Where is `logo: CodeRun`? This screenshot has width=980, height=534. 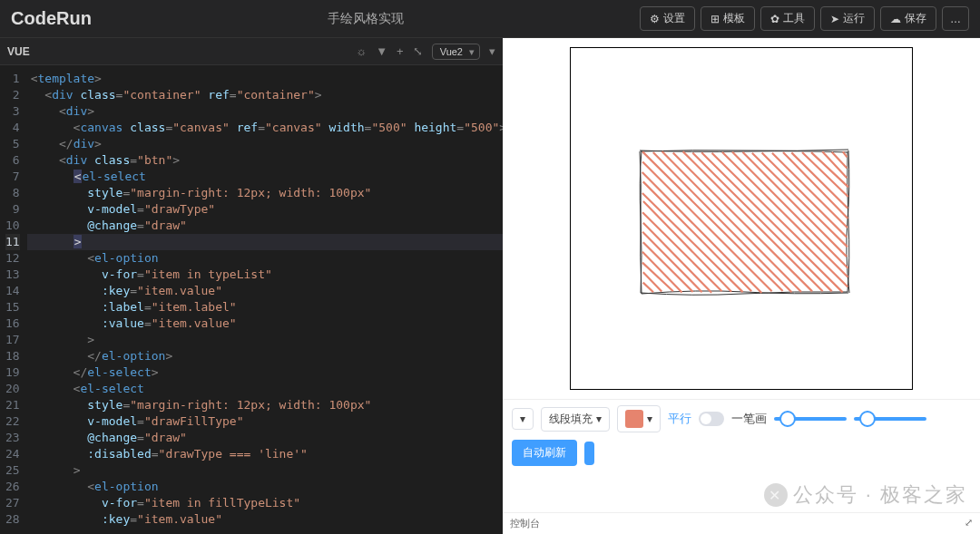
logo: CodeRun is located at coordinates (51, 18).